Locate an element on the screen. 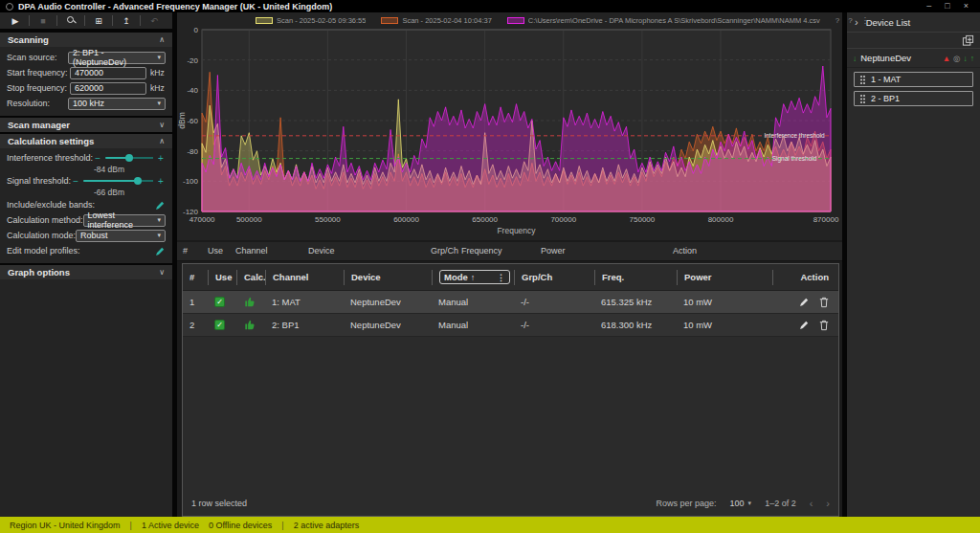 The width and height of the screenshot is (980, 533). minimize-button: – is located at coordinates (928, 6).